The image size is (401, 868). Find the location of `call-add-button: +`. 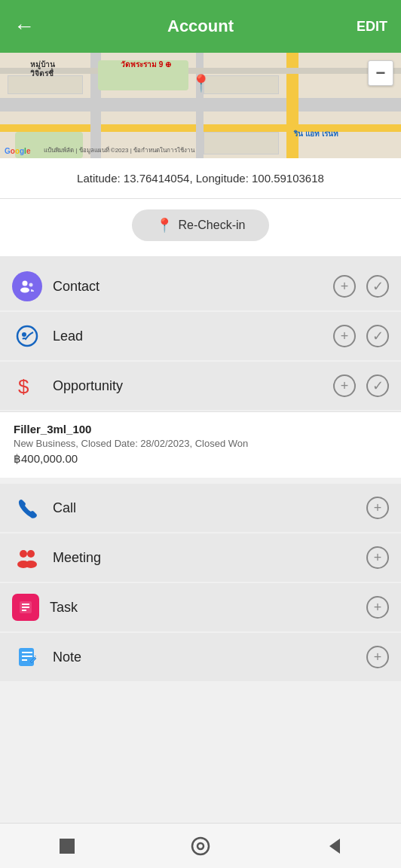

call-add-button: + is located at coordinates (378, 508).